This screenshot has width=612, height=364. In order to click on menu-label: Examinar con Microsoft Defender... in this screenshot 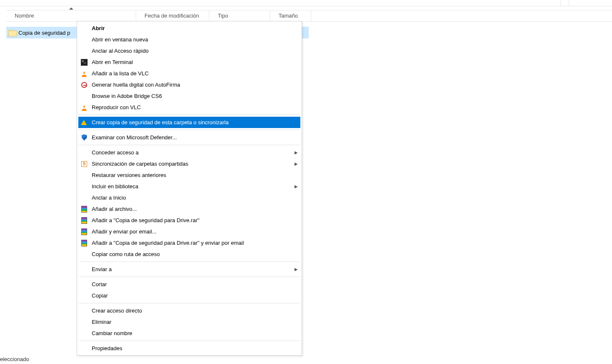, I will do `click(195, 137)`.